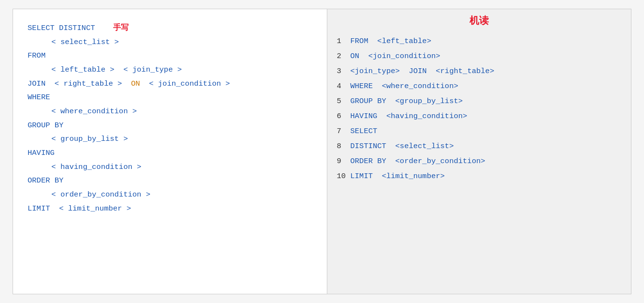  Describe the element at coordinates (96, 167) in the screenshot. I see `placeholder-having-condition: < having_condition >` at that location.